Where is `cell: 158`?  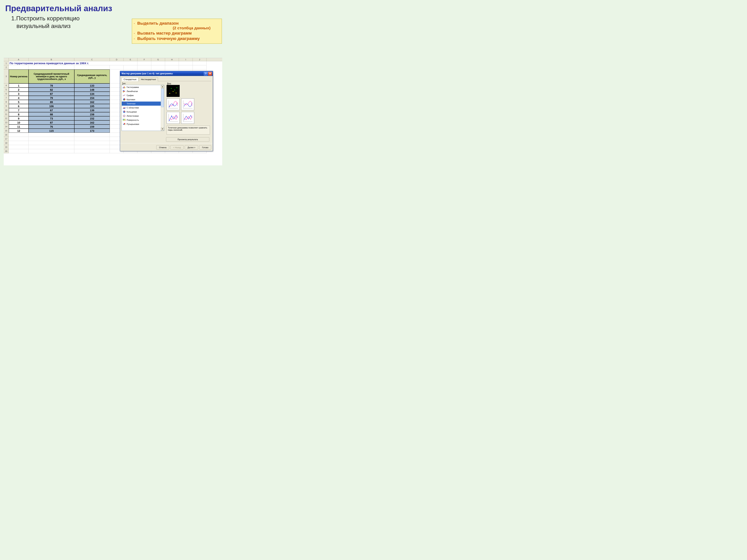 cell: 158 is located at coordinates (92, 114).